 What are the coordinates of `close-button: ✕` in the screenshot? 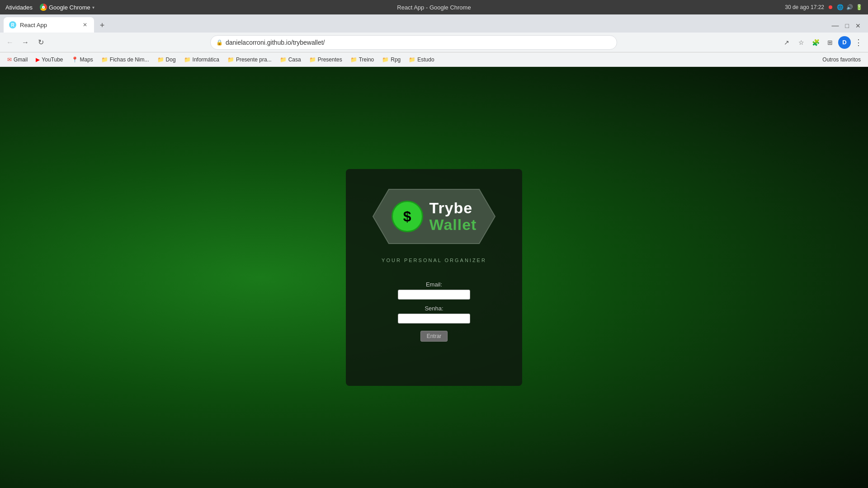 It's located at (858, 26).